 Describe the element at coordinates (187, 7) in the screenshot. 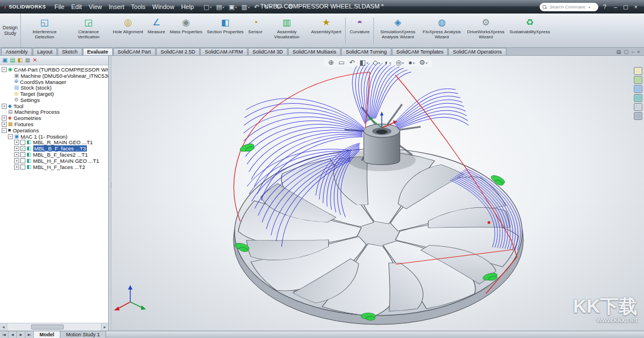

I see `menu-item-help: Help` at that location.